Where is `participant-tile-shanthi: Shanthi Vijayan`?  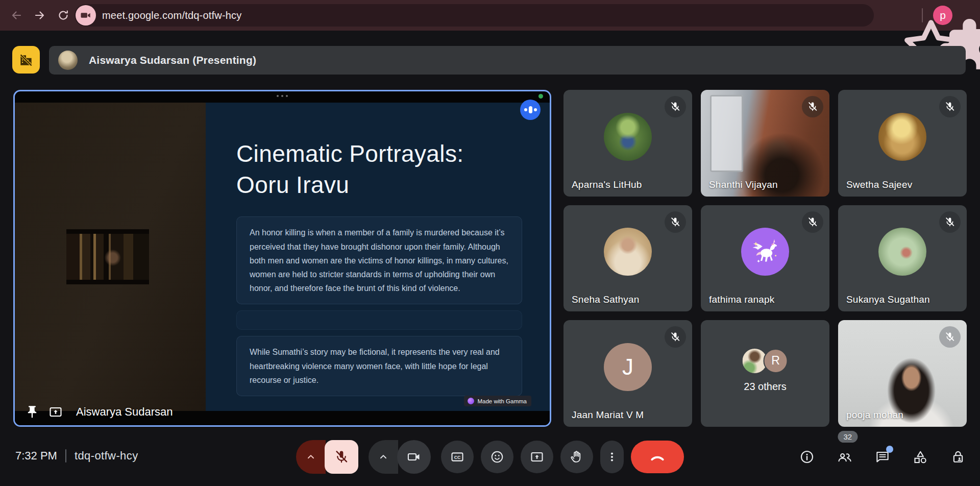
participant-tile-shanthi: Shanthi Vijayan is located at coordinates (765, 143).